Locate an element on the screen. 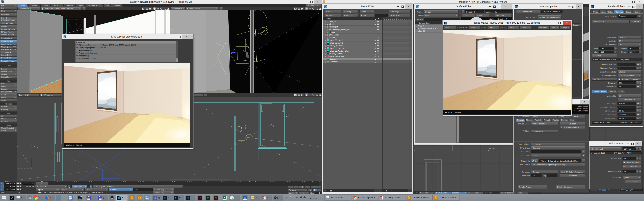  svg-text: Id is located at coordinates (200, 198).